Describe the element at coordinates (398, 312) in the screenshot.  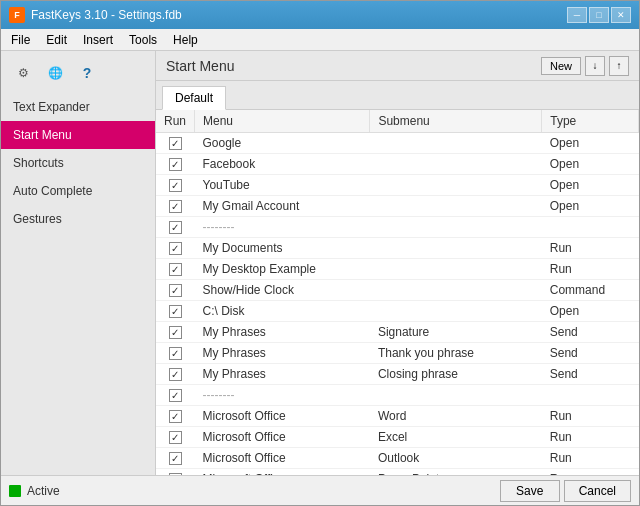
I see `table-row: C:\ Disk Open` at that location.